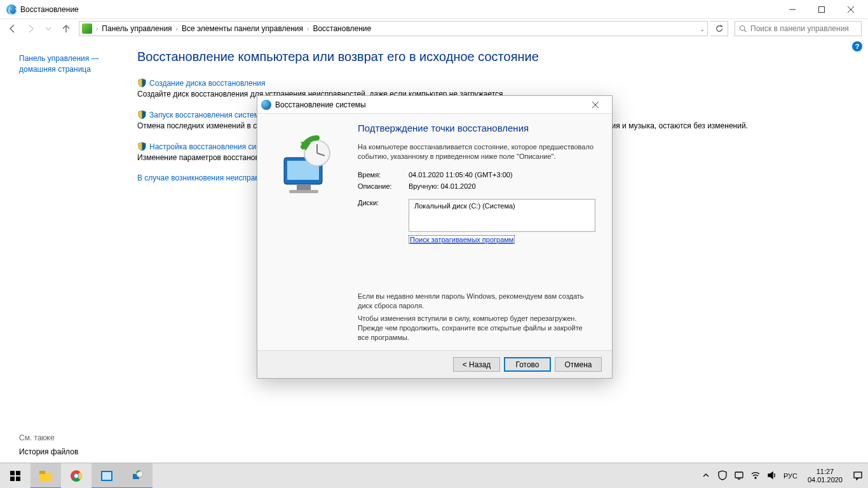 This screenshot has width=868, height=488. Describe the element at coordinates (477, 233) in the screenshot. I see `dialog-main: Подтверждение точки восстановления На ко…` at that location.